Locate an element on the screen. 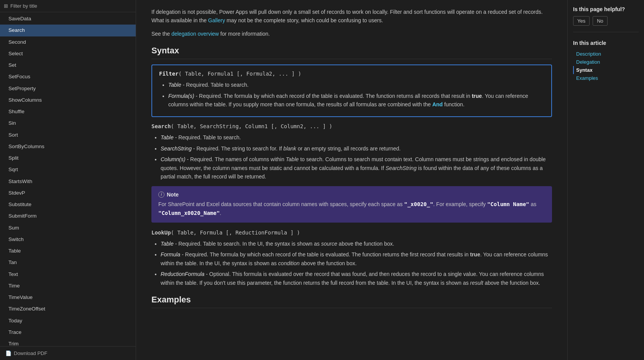 This screenshot has height=360, width=644. sidebar-item-today: Today is located at coordinates (68, 321).